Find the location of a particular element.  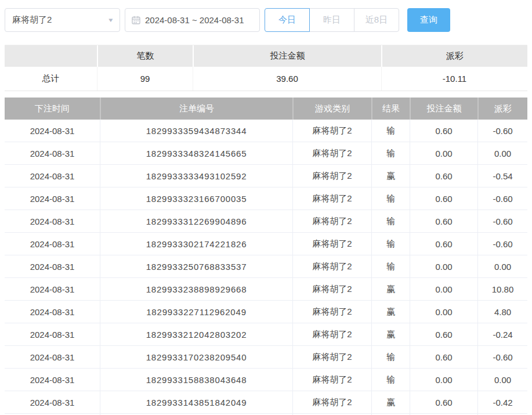

header-payout: 派彩 is located at coordinates (502, 109).